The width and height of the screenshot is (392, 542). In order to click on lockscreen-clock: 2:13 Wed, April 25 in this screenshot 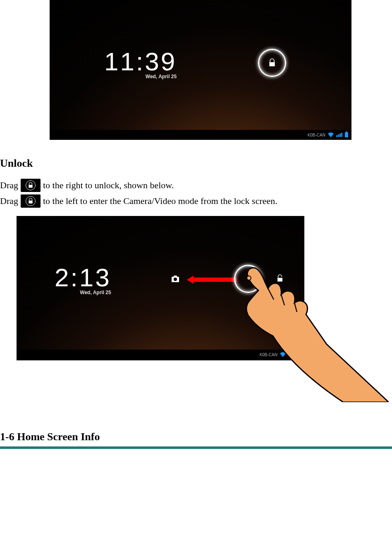, I will do `click(83, 280)`.